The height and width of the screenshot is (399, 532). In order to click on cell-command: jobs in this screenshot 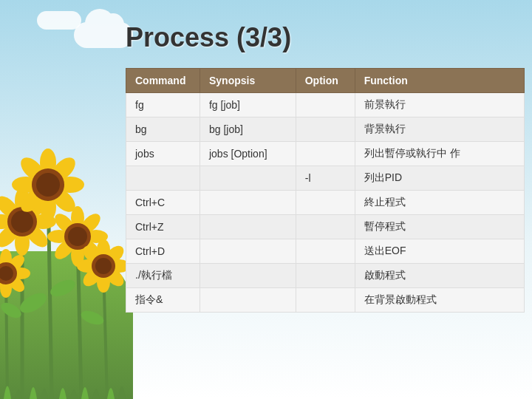, I will do `click(163, 154)`.